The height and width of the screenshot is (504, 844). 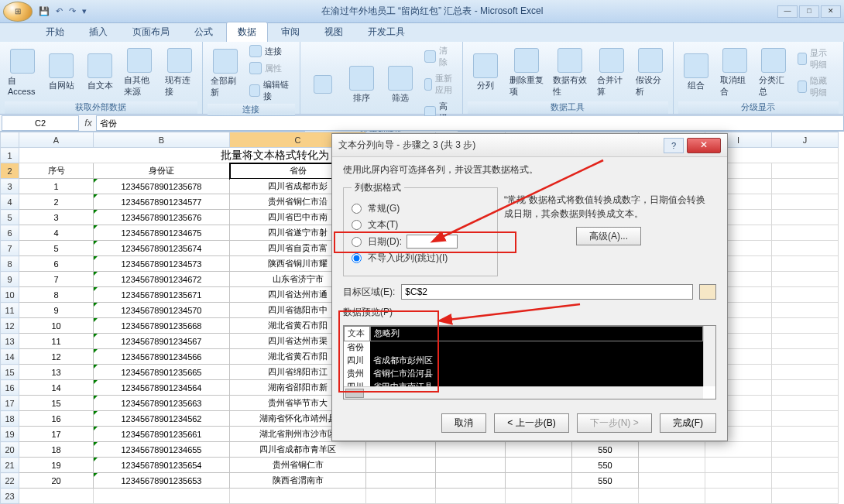 What do you see at coordinates (57, 249) in the screenshot?
I see `cell: 5` at bounding box center [57, 249].